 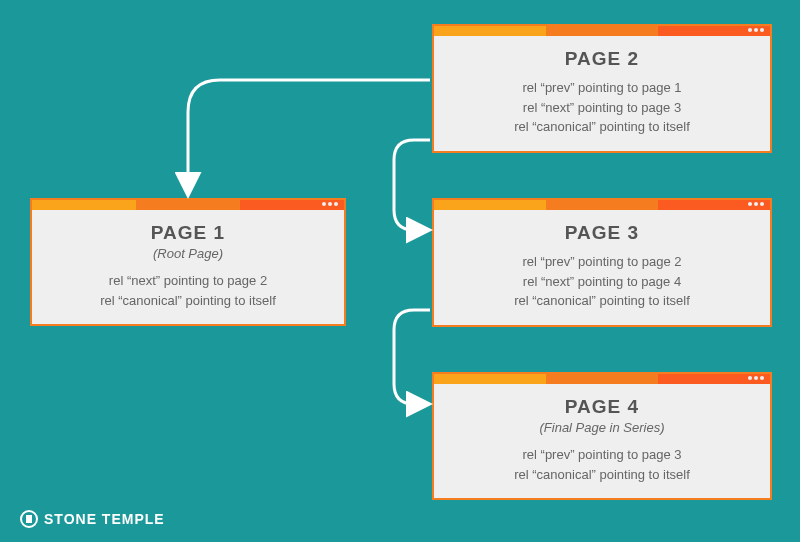 What do you see at coordinates (602, 108) in the screenshot?
I see `page-rel-line: rel “next” pointing to page 3` at bounding box center [602, 108].